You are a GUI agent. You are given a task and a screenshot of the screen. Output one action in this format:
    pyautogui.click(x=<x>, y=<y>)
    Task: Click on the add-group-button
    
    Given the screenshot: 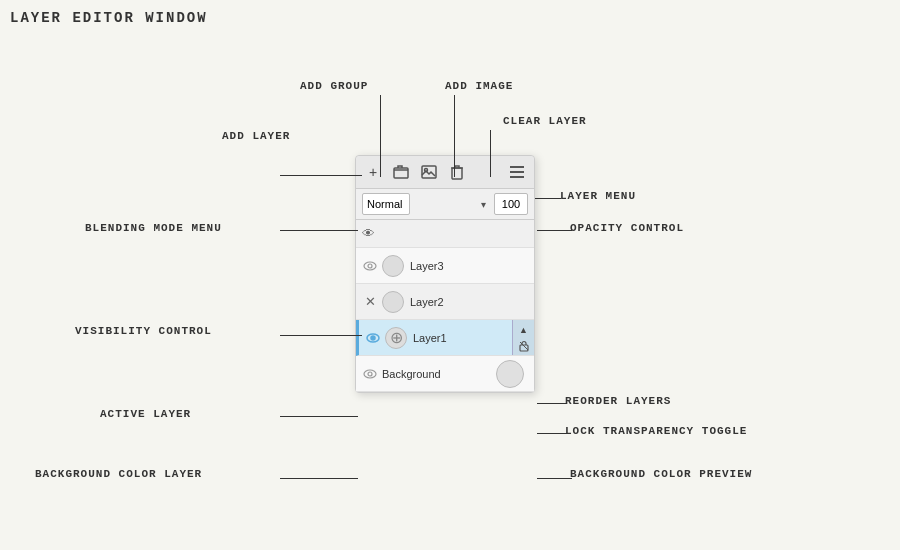 What is the action you would take?
    pyautogui.click(x=401, y=172)
    